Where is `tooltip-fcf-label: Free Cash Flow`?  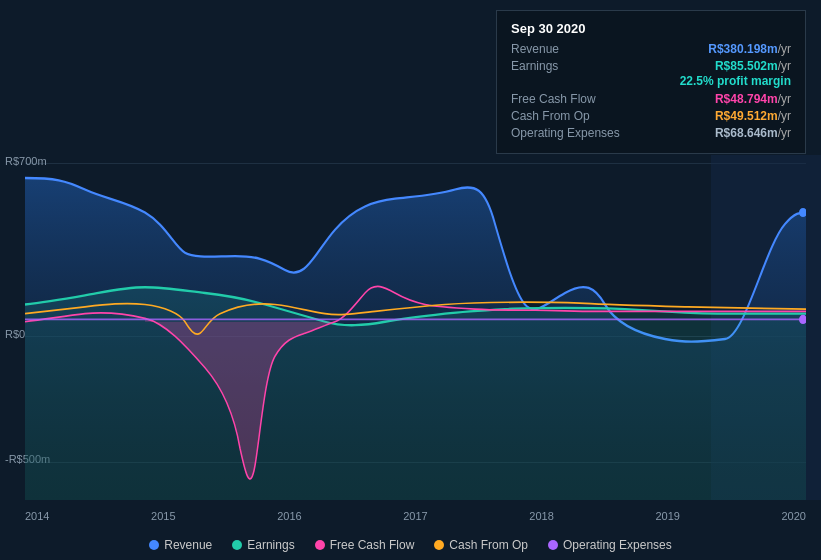
tooltip-fcf-label: Free Cash Flow is located at coordinates (566, 99).